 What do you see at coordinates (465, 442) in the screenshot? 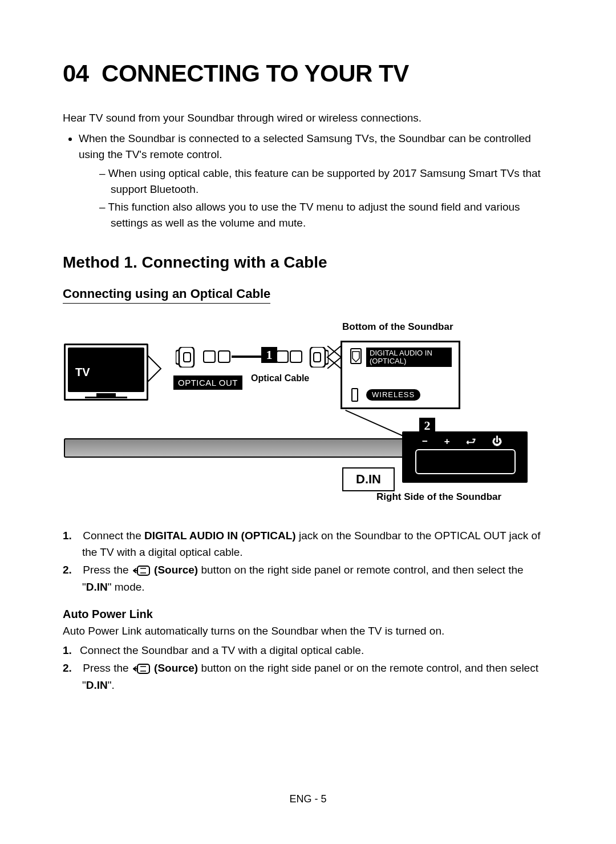
I see `panel-control-icons: − + ⮐ ⏻` at bounding box center [465, 442].